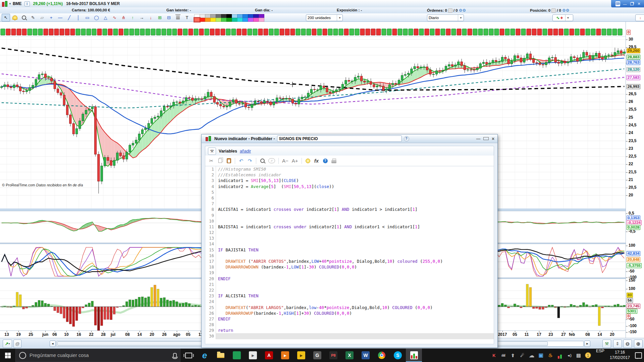 The image size is (644, 362). What do you see at coordinates (620, 355) in the screenshot?
I see `taskbar-clock: 17:1617/02/2017` at bounding box center [620, 355].